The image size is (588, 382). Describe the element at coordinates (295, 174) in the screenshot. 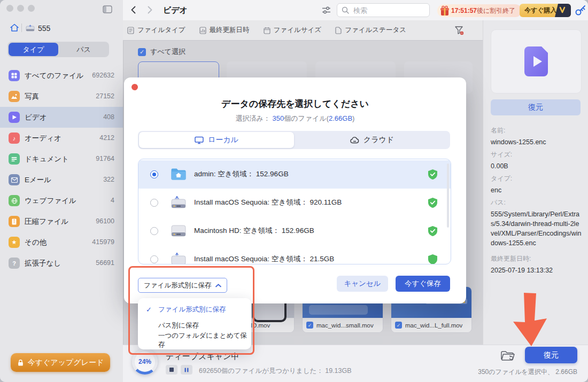

I see `drive-row-admin: admin: 空き領域： 152.96GB` at that location.